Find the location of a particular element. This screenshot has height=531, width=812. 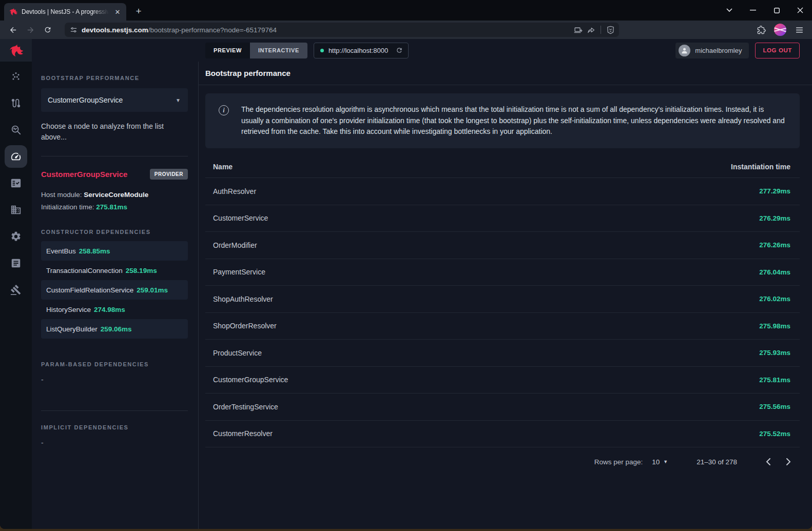

selected-node-name: CustomerGroupService is located at coordinates (84, 174).